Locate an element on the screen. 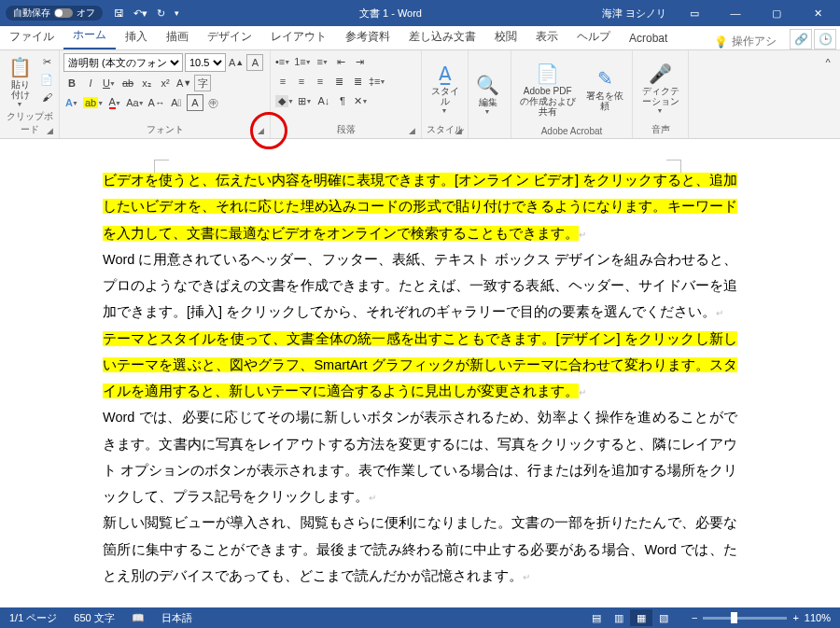  clear-format-button: A⃠ is located at coordinates (176, 103).